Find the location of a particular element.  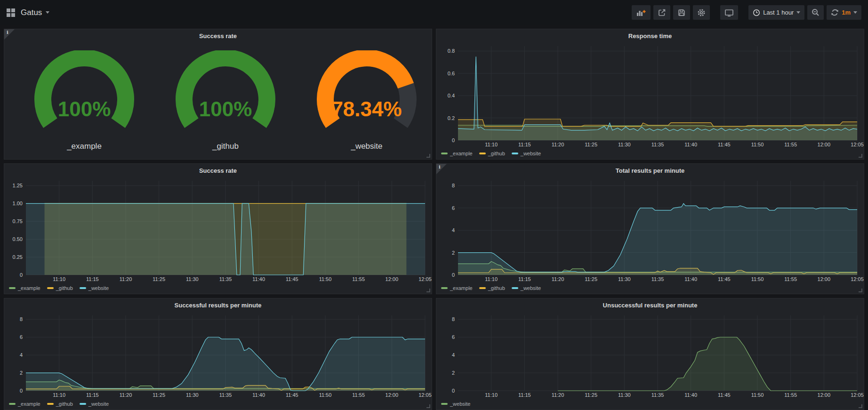

refresh-interval-label: 1m is located at coordinates (846, 12).